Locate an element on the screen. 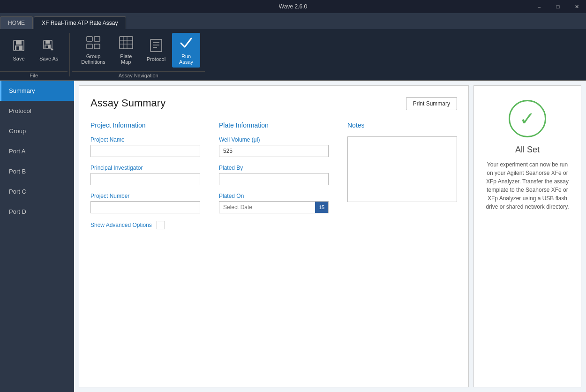 Image resolution: width=586 pixels, height=392 pixels. save-as-button: + Save As is located at coordinates (49, 50).